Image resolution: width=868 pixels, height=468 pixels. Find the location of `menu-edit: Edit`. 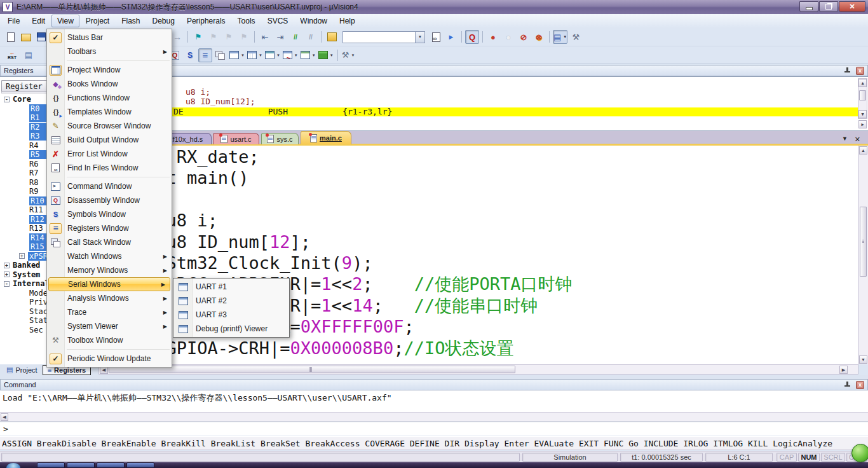

menu-edit: Edit is located at coordinates (38, 21).